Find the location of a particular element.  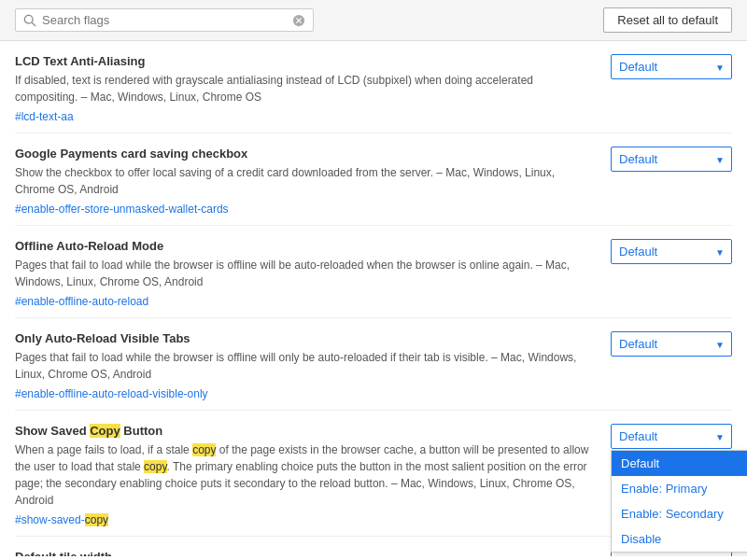

clear-search-icon is located at coordinates (299, 21).